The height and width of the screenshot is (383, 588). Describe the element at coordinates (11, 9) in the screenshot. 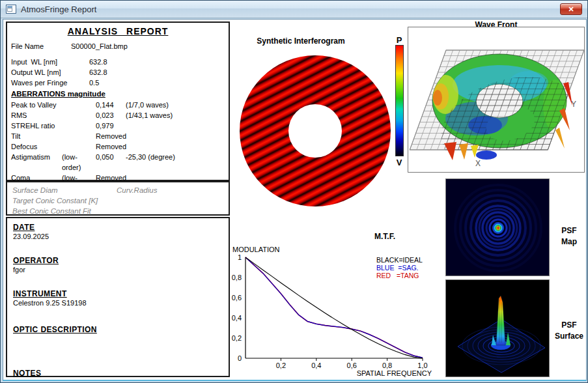

I see `app-icon` at that location.